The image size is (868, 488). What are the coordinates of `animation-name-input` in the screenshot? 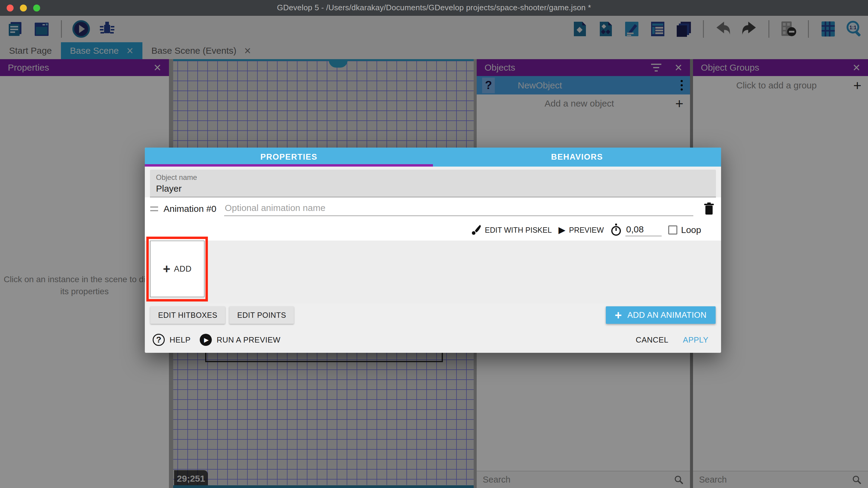 It's located at (459, 209).